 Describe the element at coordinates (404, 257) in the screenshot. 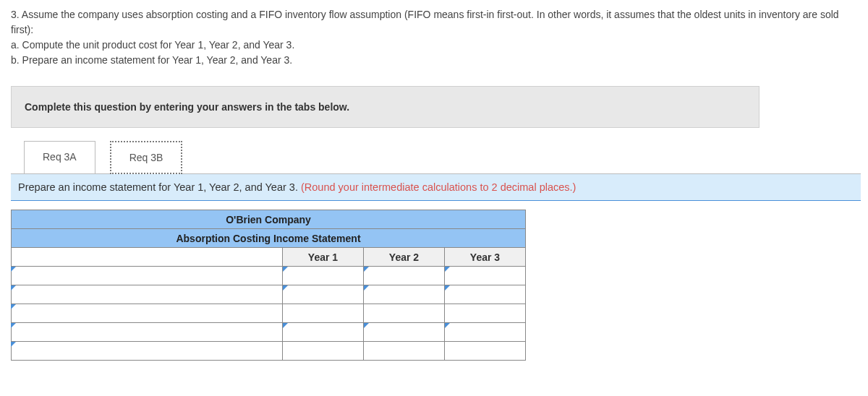

I see `col-year-2: Year 2` at that location.